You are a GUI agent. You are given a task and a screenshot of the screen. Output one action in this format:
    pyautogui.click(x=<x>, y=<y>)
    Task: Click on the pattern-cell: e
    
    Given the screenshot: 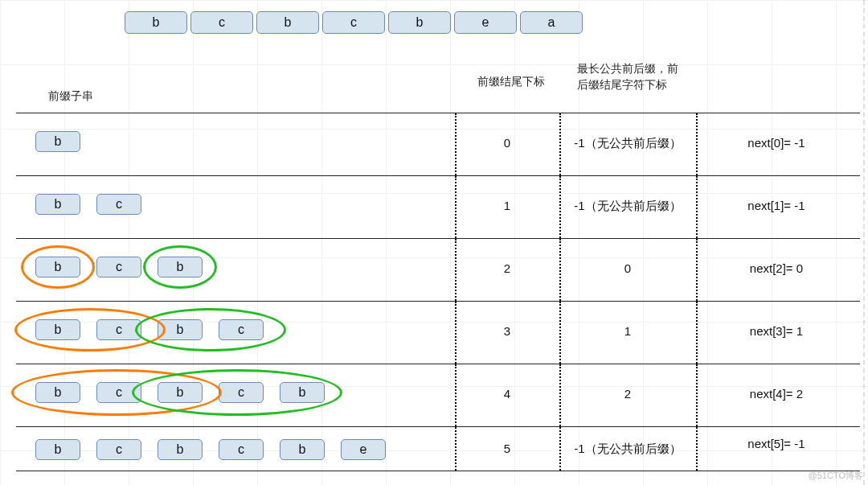 What is the action you would take?
    pyautogui.click(x=485, y=23)
    